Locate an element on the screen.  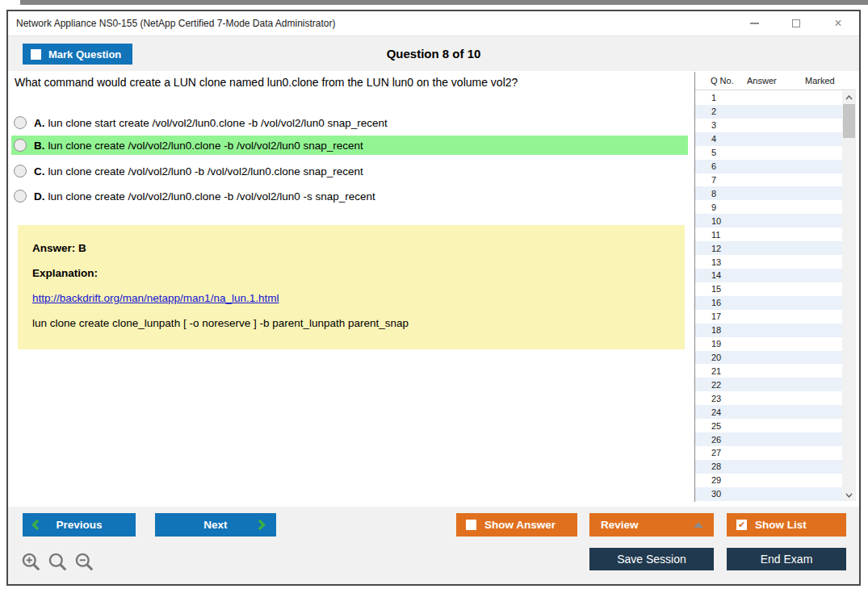
option-d-label: D.lun clone create /vol/vol2/lun0.clone … is located at coordinates (205, 197).